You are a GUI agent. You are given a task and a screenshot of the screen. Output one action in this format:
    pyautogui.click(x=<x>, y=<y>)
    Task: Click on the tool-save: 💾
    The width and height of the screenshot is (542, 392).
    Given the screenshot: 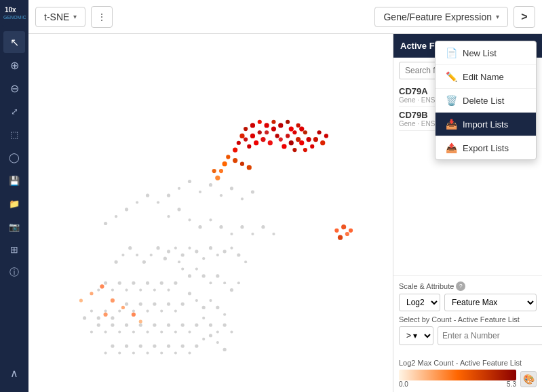 What is the action you would take?
    pyautogui.click(x=14, y=180)
    